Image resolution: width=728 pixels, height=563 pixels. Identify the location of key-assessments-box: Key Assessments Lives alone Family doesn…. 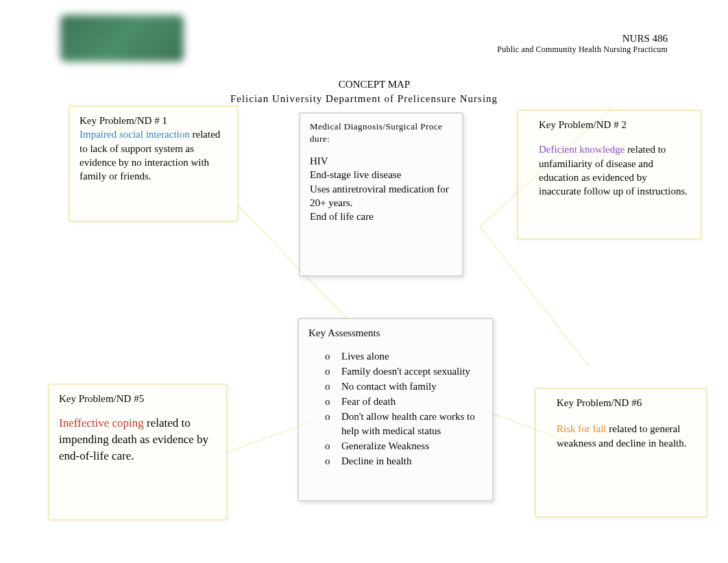
(396, 410).